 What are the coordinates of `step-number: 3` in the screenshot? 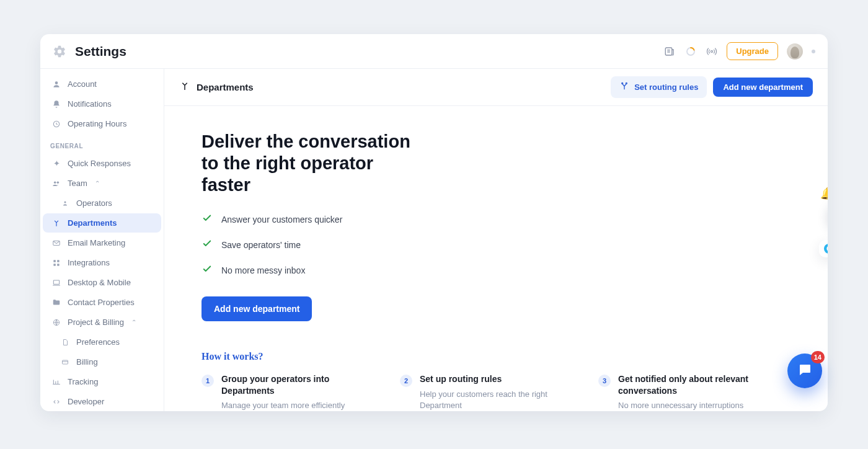 It's located at (604, 381).